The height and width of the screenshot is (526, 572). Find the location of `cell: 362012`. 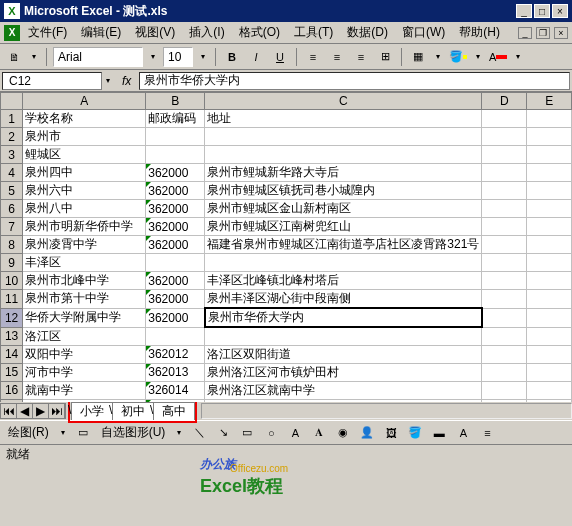

cell: 362012 is located at coordinates (176, 354).